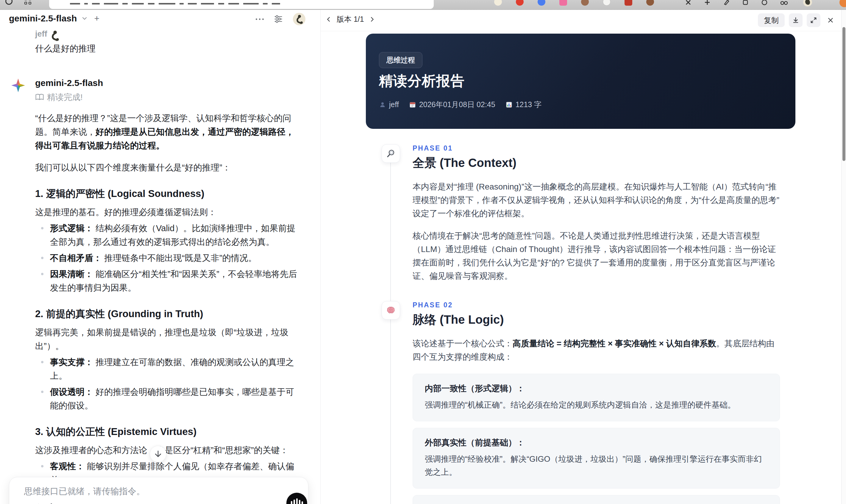 The width and height of the screenshot is (846, 504). Describe the element at coordinates (372, 19) in the screenshot. I see `next-version-icon` at that location.